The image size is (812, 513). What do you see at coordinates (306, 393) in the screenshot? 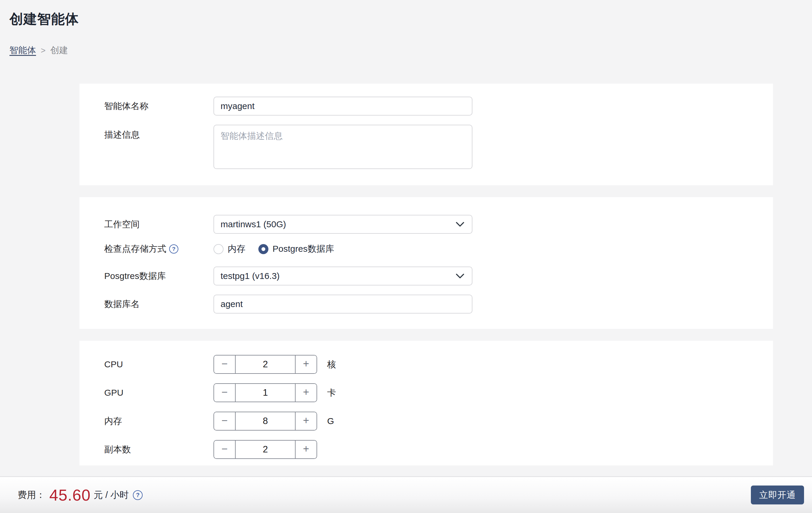
I see `gpu-increment-button: +` at bounding box center [306, 393].